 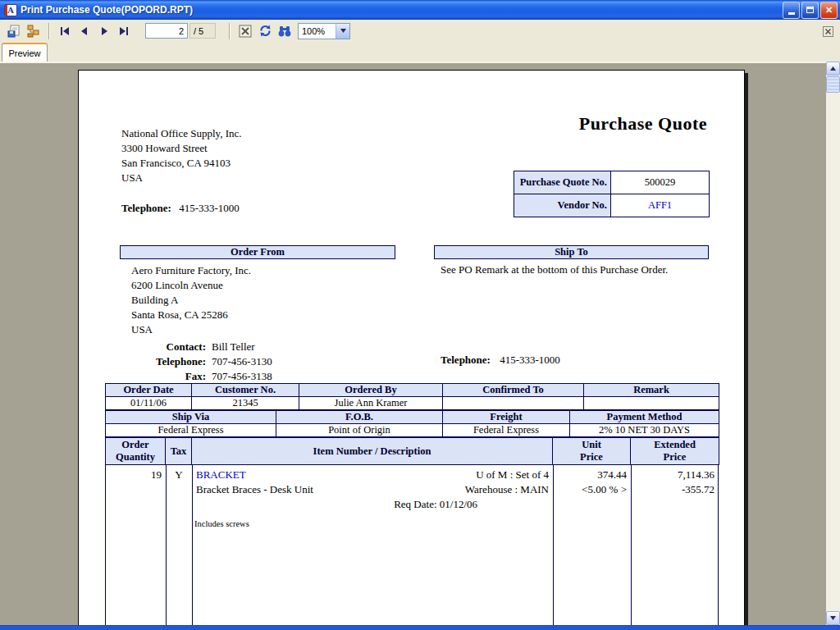 I want to click on zoom-value: 100%, so click(x=317, y=31).